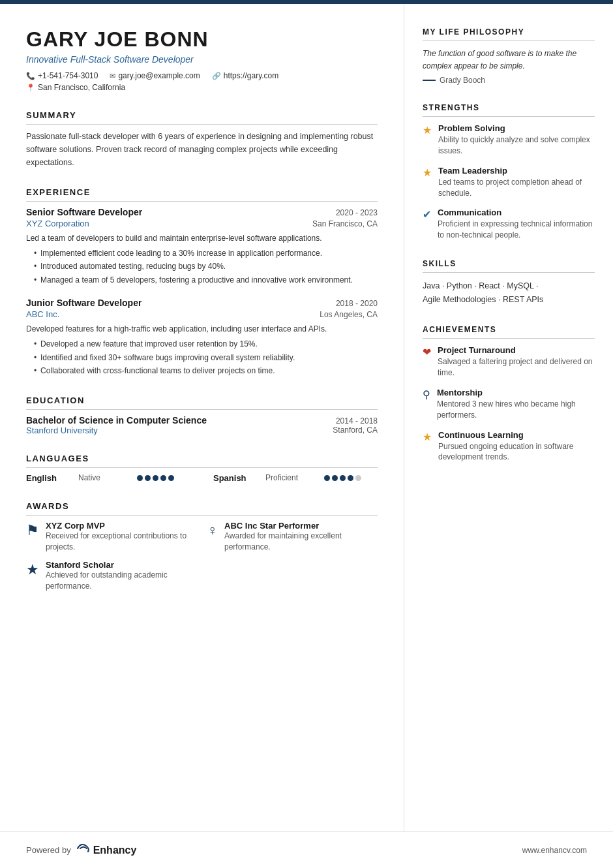 This screenshot has height=868, width=613. Describe the element at coordinates (217, 76) in the screenshot. I see `link-icon: 🔗` at that location.